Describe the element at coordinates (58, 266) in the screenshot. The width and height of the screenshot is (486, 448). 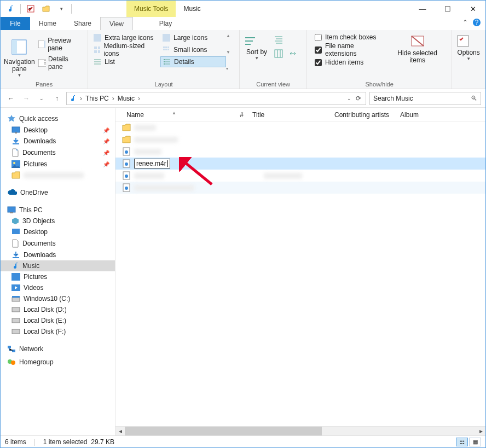
I see `tree-music: Music` at that location.